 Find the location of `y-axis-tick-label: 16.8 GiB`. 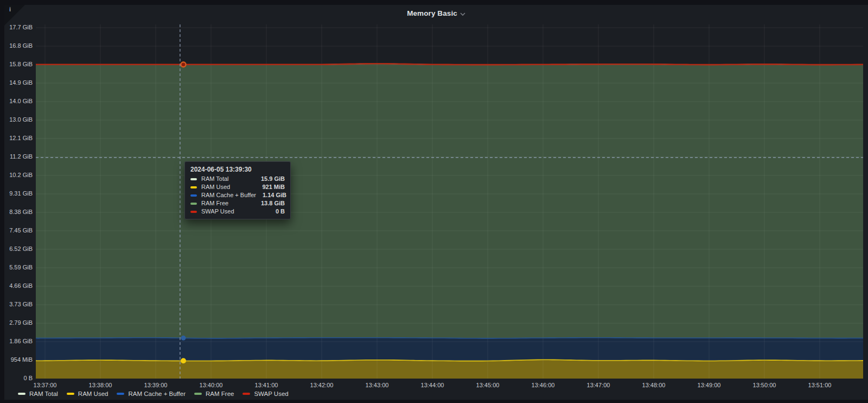

y-axis-tick-label: 16.8 GiB is located at coordinates (16, 46).